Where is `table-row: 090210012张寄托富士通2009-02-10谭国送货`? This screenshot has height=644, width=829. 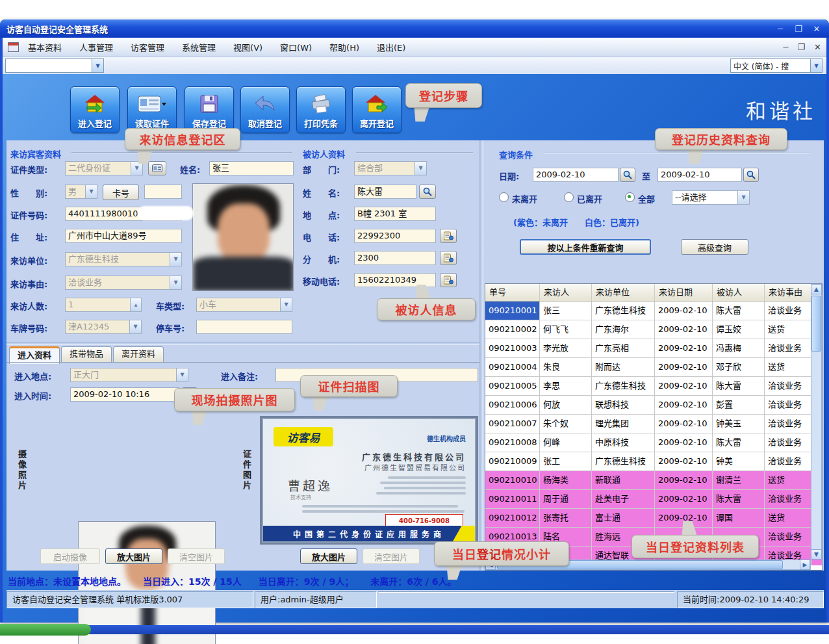
table-row: 090210012张寄托富士通2009-02-10谭国送货 is located at coordinates (654, 519).